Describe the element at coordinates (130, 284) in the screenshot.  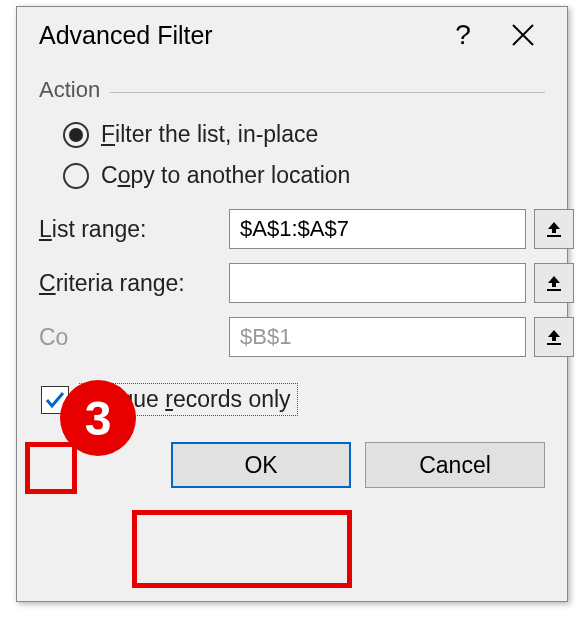
I see `criteria-range-label: Criteria range:` at that location.